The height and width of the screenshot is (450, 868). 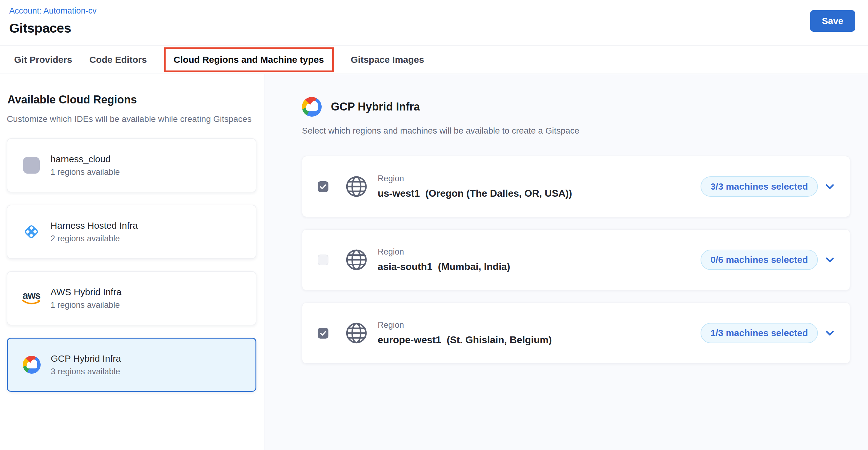 I want to click on machines-selected-badge: 3/3 machines selected, so click(x=759, y=187).